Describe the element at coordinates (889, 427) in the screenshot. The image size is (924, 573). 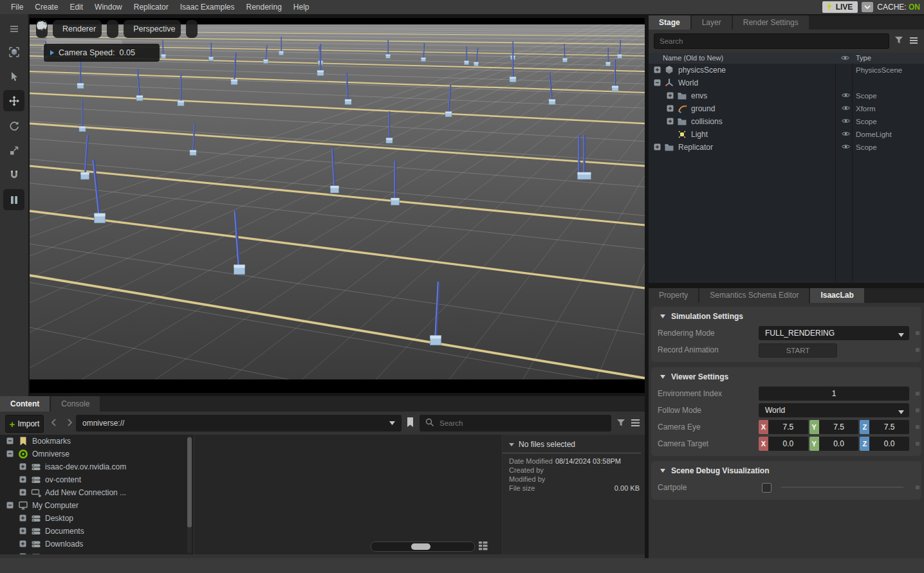
I see `axis-z-value: 7.5` at that location.